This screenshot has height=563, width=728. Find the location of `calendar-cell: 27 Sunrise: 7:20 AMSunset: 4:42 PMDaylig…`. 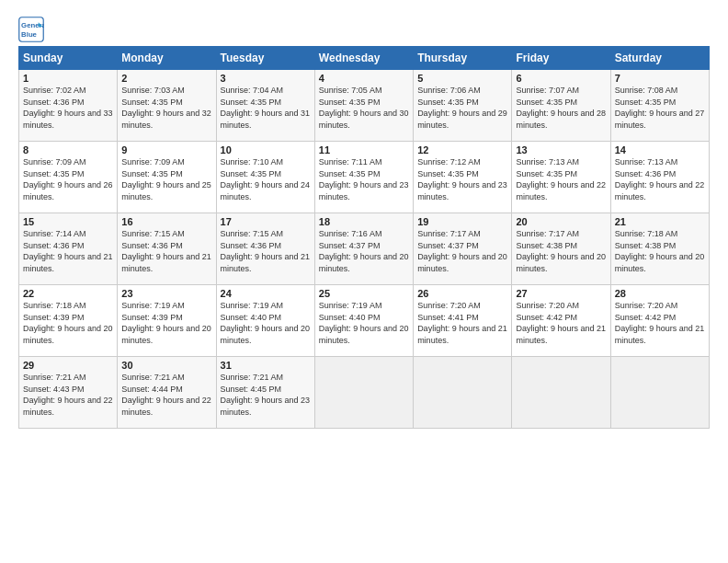

calendar-cell: 27 Sunrise: 7:20 AMSunset: 4:42 PMDaylig… is located at coordinates (561, 321).